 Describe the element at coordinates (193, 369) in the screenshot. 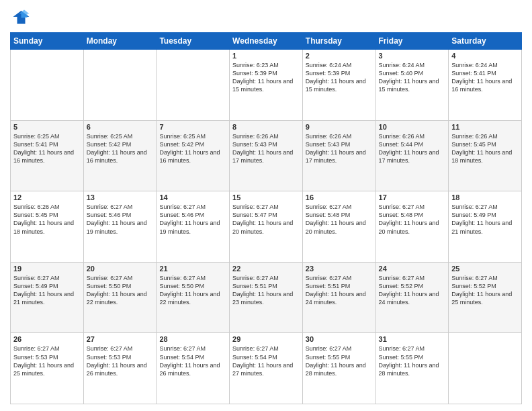

I see `calendar-cell: 28Sunrise: 6:27 AM Sunset: 5:54 PM Dayli…` at that location.